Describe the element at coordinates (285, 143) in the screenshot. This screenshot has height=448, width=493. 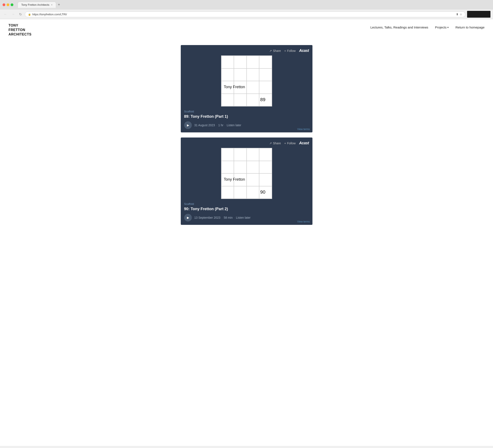
I see `plus-icon-2: +` at that location.